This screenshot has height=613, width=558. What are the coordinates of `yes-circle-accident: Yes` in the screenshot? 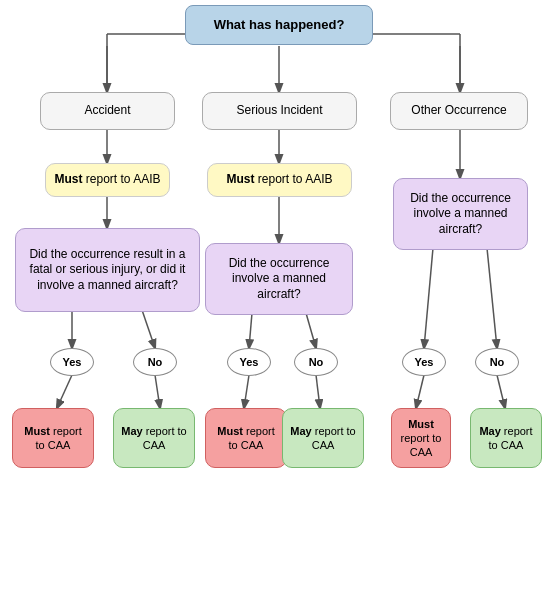 It's located at (72, 362).